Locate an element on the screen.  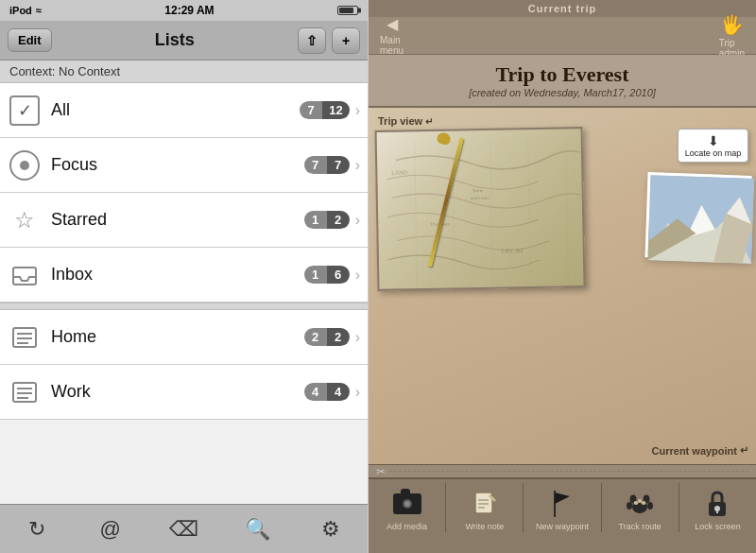
tag-icon: ⌫ is located at coordinates (183, 529).